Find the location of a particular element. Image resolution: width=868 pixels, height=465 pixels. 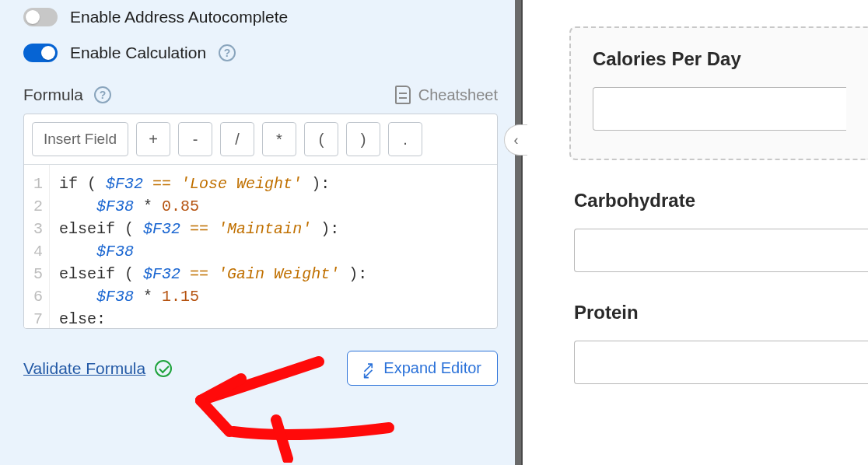

protein-field: Protein is located at coordinates (719, 343).